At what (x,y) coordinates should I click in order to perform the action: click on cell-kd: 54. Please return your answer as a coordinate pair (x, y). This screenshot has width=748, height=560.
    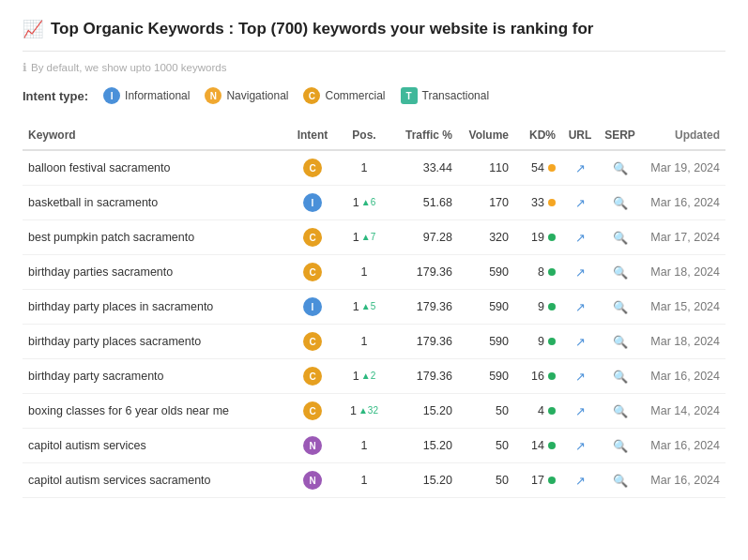
    Looking at the image, I should click on (538, 168).